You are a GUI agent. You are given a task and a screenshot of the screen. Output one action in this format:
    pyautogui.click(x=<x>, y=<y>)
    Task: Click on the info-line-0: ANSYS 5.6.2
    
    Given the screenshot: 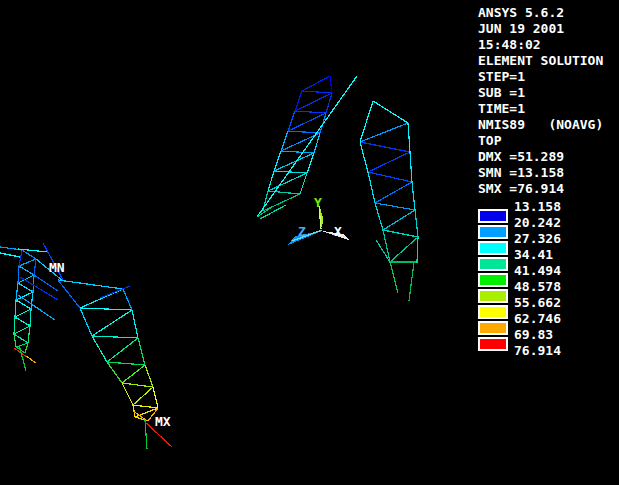 What is the action you would take?
    pyautogui.click(x=521, y=13)
    